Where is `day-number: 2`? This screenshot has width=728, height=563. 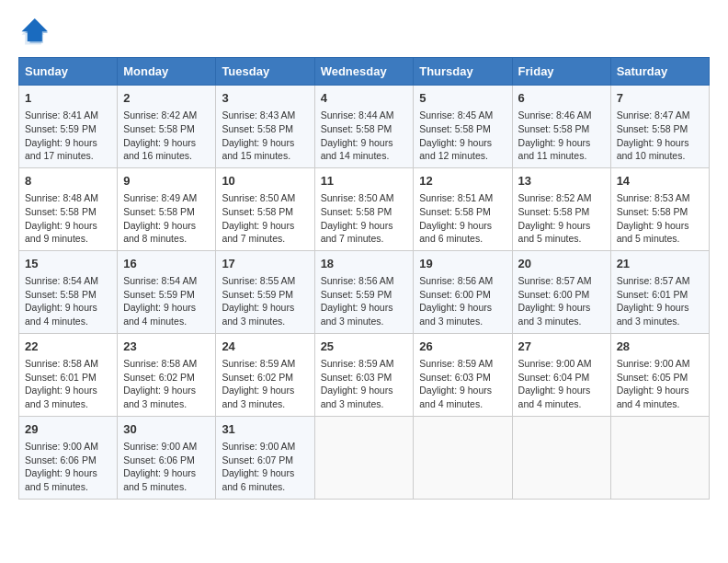 day-number: 2 is located at coordinates (166, 98).